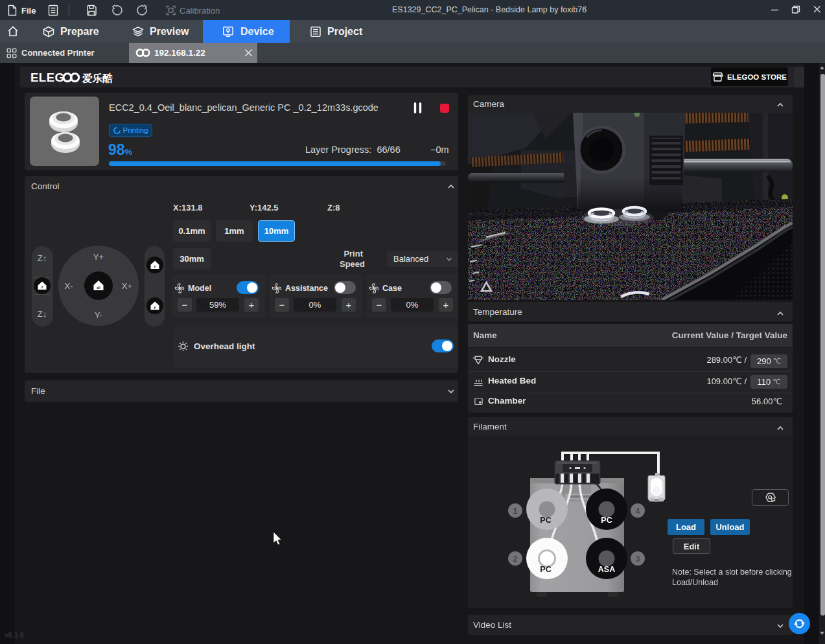  Describe the element at coordinates (607, 569) in the screenshot. I see `svg-text: ASA` at that location.